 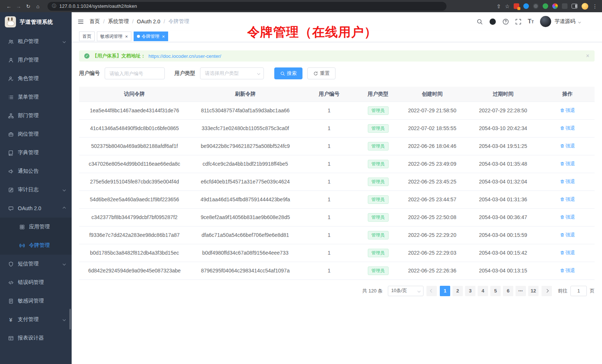 I want to click on address-bar: ⓘ 127.0.0.1:1024/system/oauth2/token, so click(x=247, y=6).